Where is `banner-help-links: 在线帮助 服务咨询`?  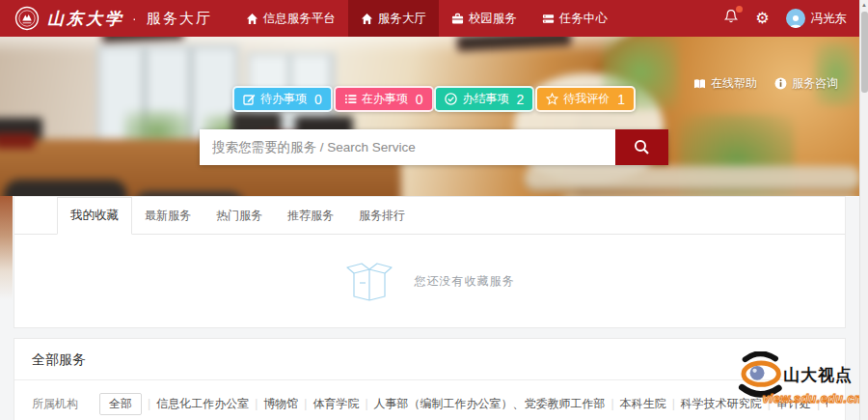 banner-help-links: 在线帮助 服务咨询 is located at coordinates (766, 83).